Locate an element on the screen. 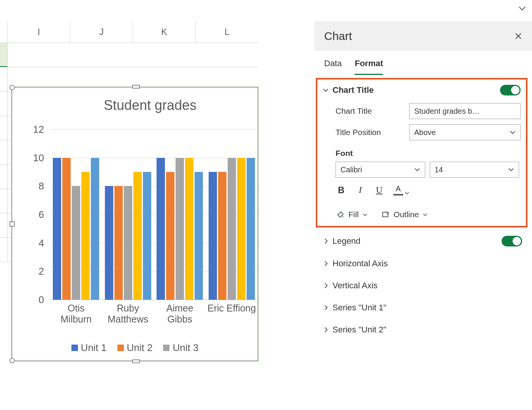 The image size is (532, 410). section-series-unit-2: Series "Unit 2" is located at coordinates (423, 330).